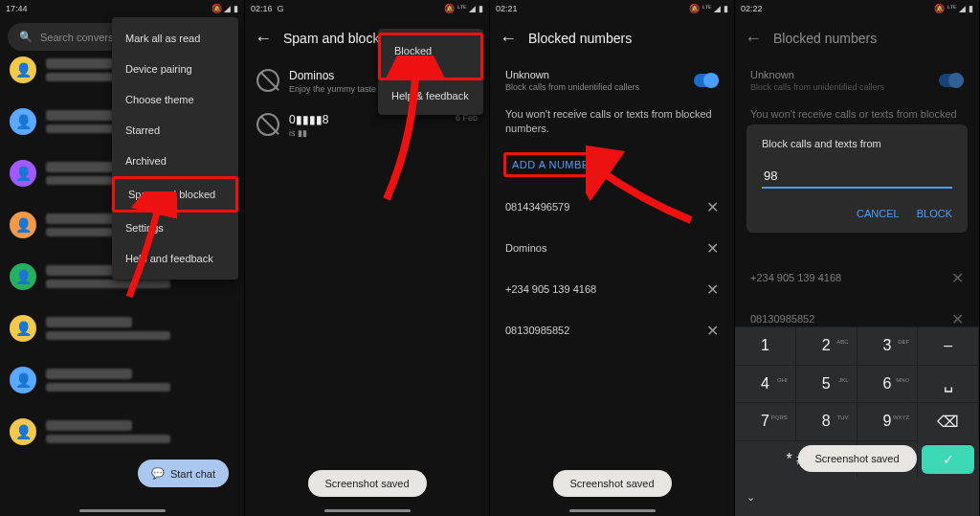 This screenshot has width=980, height=516. Describe the element at coordinates (766, 384) in the screenshot. I see `key-4: 4GHI` at that location.